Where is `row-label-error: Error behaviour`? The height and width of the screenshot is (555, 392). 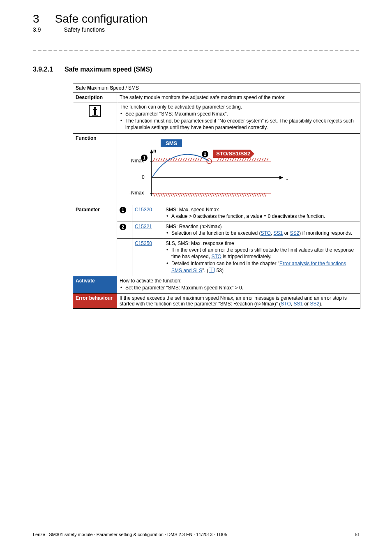
row-label-error: Error behaviour is located at coordinates (95, 301).